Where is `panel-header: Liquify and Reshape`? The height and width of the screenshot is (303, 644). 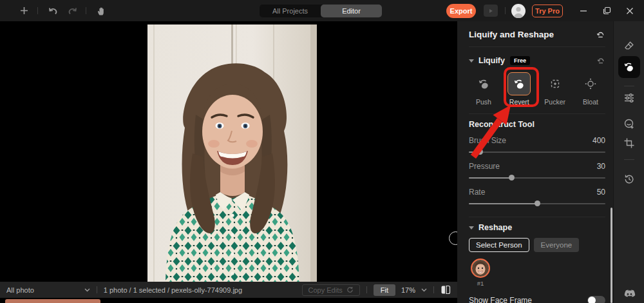
panel-header: Liquify and Reshape is located at coordinates (537, 34).